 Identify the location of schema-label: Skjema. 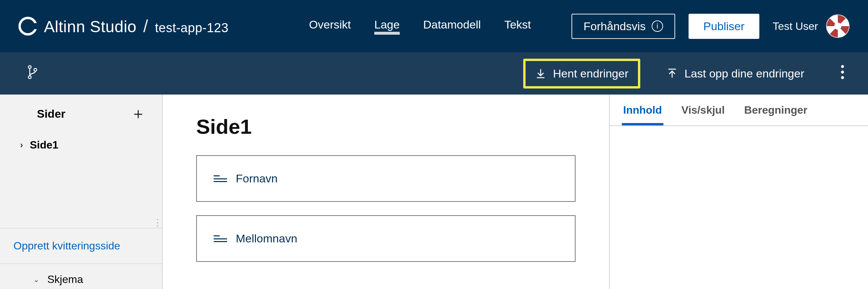
(65, 280).